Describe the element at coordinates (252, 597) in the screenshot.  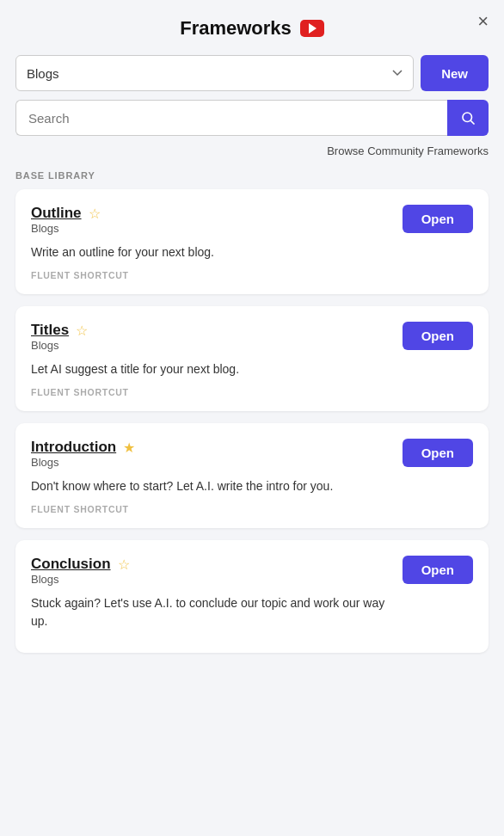
I see `framework-card-conclusion: Conclusion ☆ Blogs Stuck again? Let's us…` at that location.